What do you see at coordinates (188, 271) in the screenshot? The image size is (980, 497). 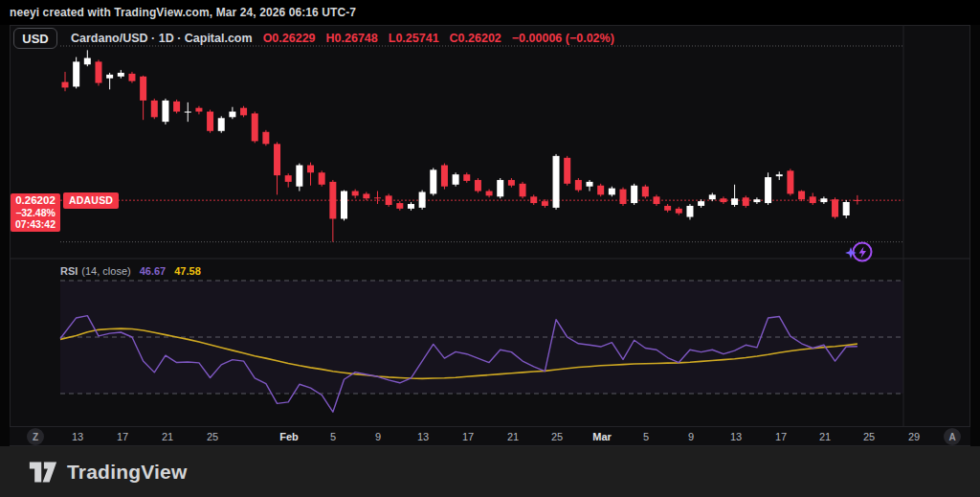 I see `rsi-ma-value: 47.58` at bounding box center [188, 271].